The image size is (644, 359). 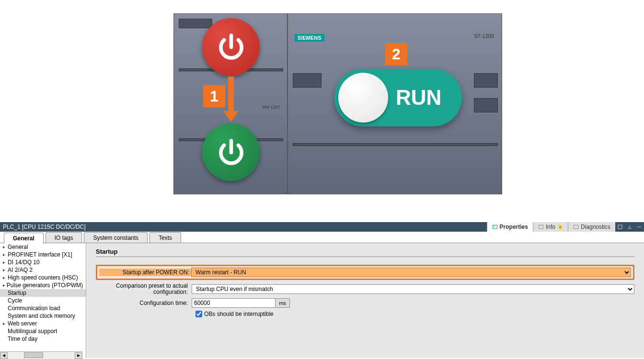 What do you see at coordinates (620, 227) in the screenshot?
I see `minimize-button` at bounding box center [620, 227].